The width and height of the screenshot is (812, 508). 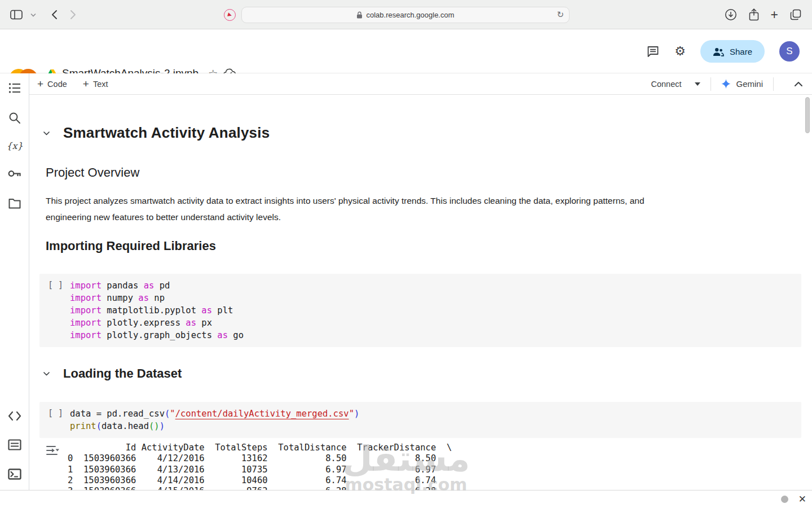 What do you see at coordinates (15, 146) in the screenshot?
I see `variables-icon: {x}` at bounding box center [15, 146].